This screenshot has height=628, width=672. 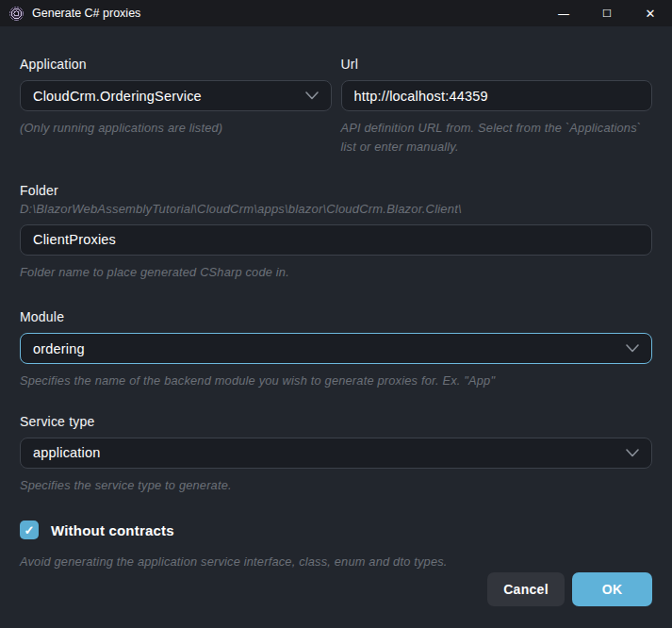 I want to click on folder-label: Folder, so click(x=336, y=190).